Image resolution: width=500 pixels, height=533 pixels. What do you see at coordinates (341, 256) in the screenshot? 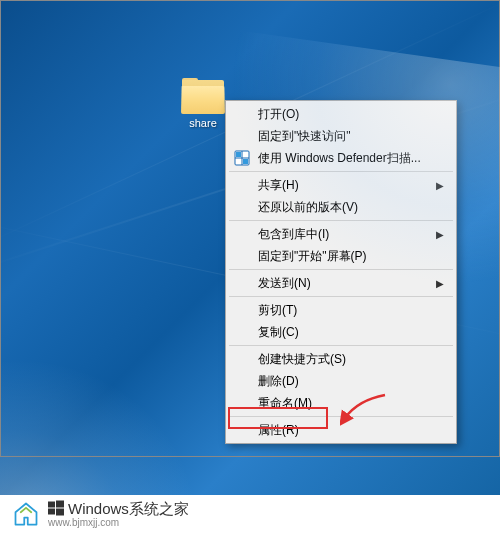
I see `menu-item: 固定到"开始"屏幕(P)` at bounding box center [341, 256].